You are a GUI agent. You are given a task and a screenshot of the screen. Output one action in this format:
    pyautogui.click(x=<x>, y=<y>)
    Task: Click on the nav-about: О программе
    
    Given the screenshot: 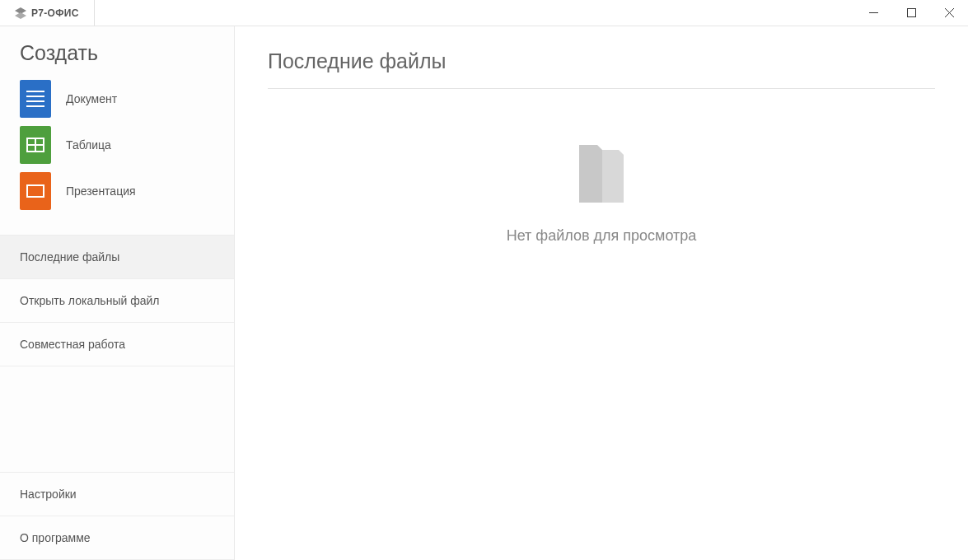 What is the action you would take?
    pyautogui.click(x=117, y=539)
    